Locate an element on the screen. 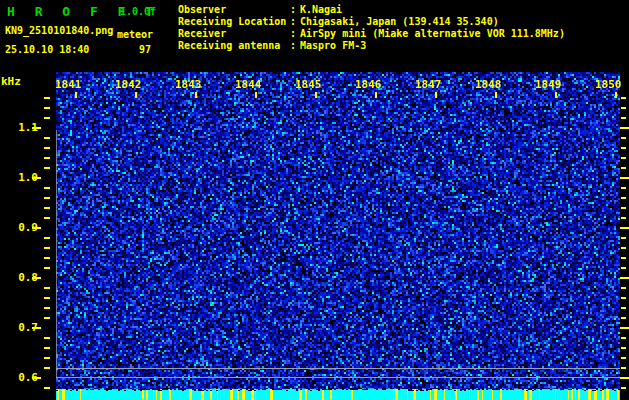 The width and height of the screenshot is (629, 400). info-label: Receiving Location is located at coordinates (234, 22).